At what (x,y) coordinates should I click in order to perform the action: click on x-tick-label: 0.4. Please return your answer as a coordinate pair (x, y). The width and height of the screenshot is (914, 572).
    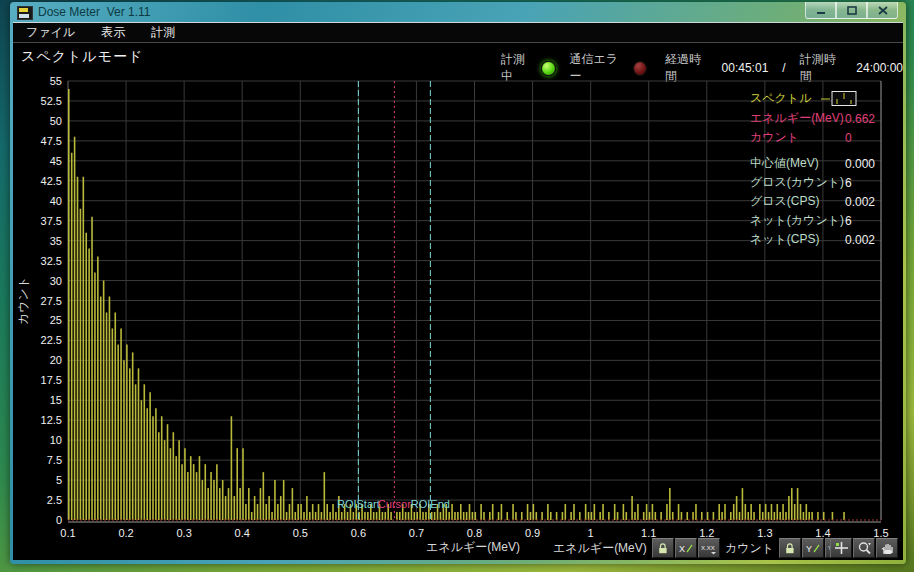
    Looking at the image, I should click on (242, 533).